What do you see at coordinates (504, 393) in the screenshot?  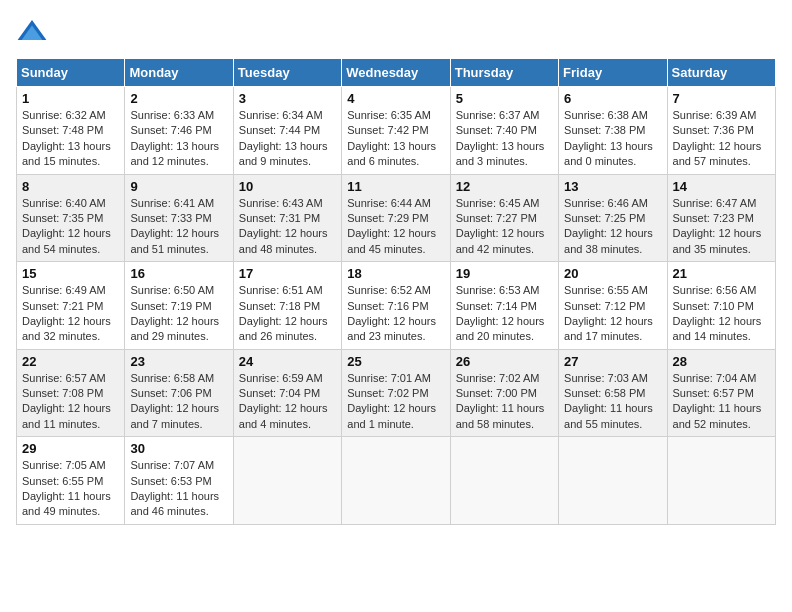 I see `calendar-cell: 26Sunrise: 7:02 AM Sunset: 7:00 PM Dayli…` at bounding box center [504, 393].